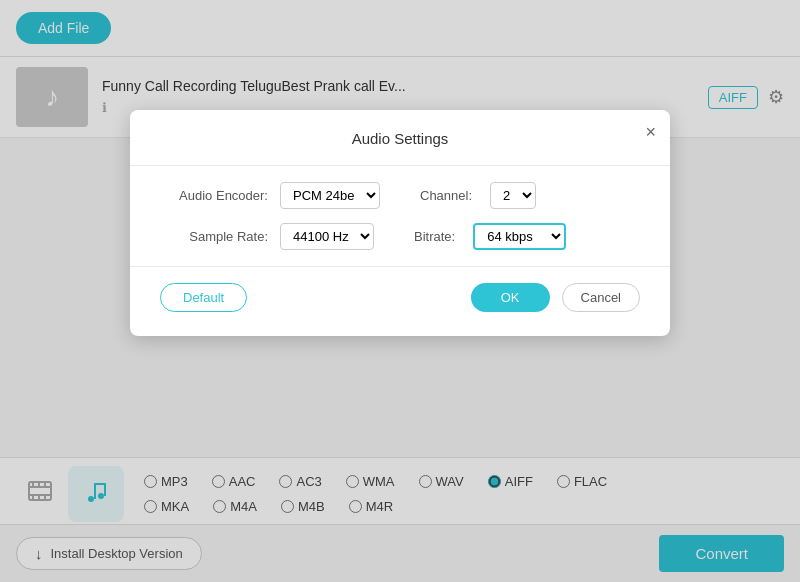  What do you see at coordinates (400, 298) in the screenshot?
I see `modal-footer: Default OK Cancel` at bounding box center [400, 298].